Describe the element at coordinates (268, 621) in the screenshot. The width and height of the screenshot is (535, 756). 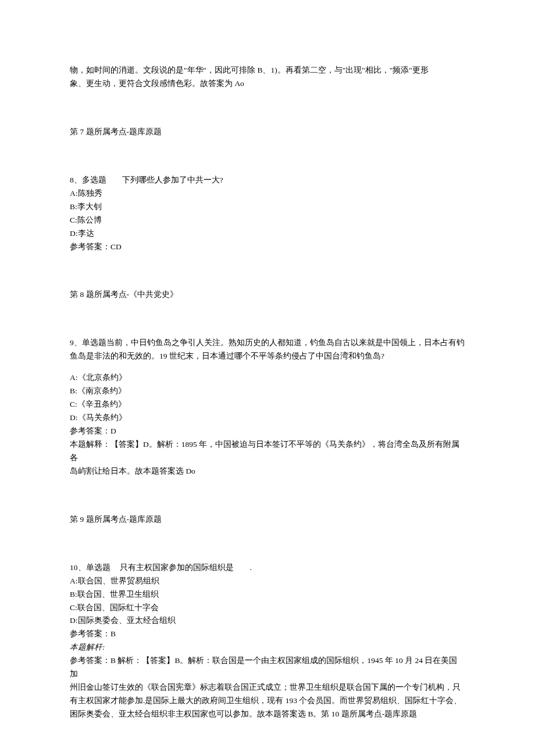
I see `q10-option-d: D:国际奥委会、亚太经合组织` at that location.